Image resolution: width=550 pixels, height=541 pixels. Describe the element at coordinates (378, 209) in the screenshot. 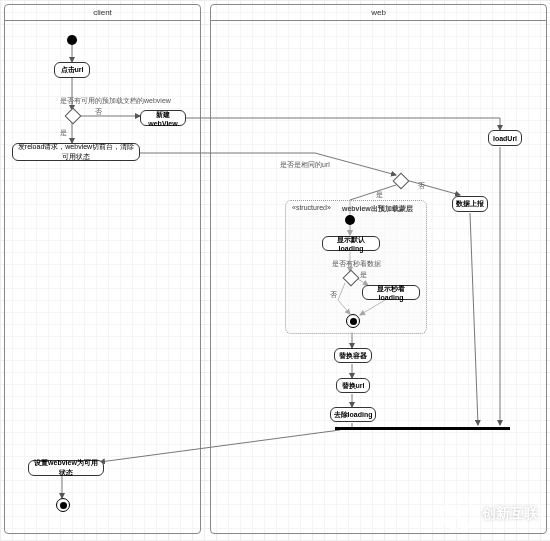

I see `structured-title: webview出预加载蒙层` at that location.